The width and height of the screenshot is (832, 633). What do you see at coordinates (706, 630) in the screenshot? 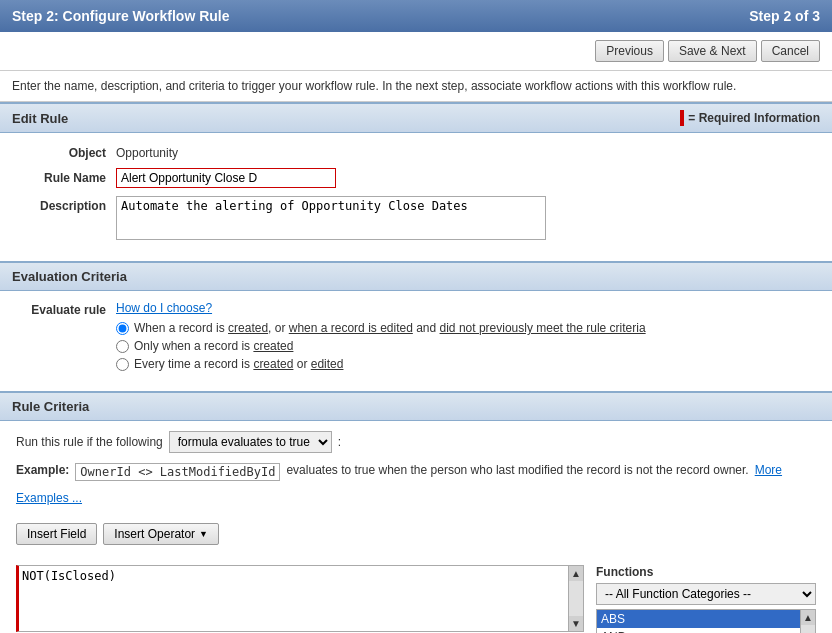
I see `function-item-and: AND` at bounding box center [706, 630].